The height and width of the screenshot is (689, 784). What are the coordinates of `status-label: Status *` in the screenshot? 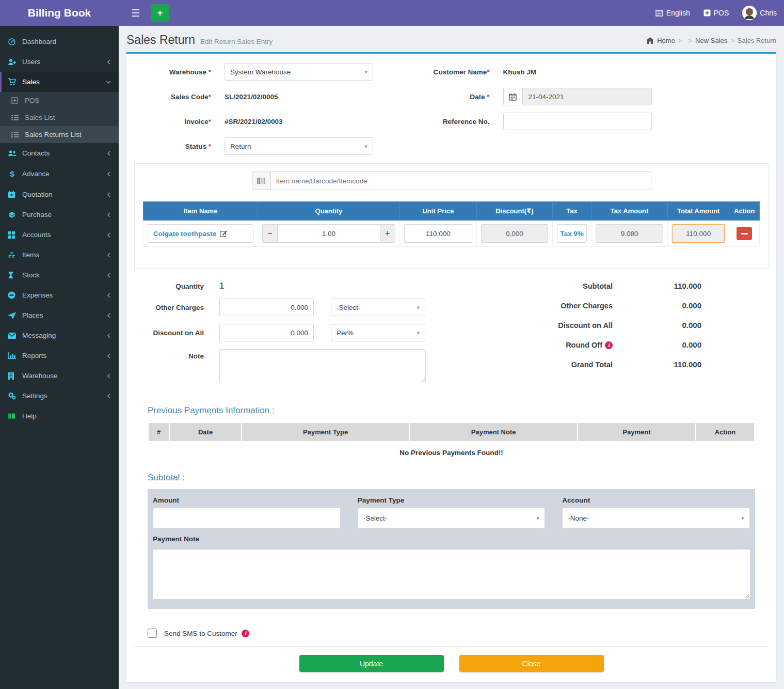 It's located at (180, 147).